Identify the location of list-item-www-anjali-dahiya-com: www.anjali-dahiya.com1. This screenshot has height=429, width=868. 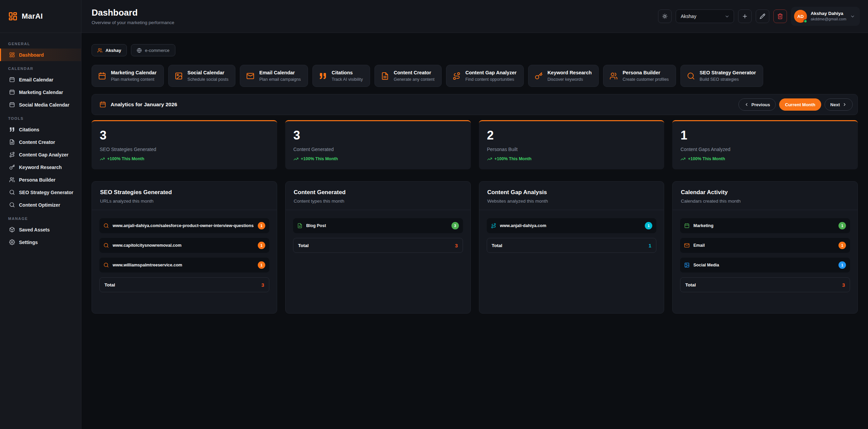
(572, 226).